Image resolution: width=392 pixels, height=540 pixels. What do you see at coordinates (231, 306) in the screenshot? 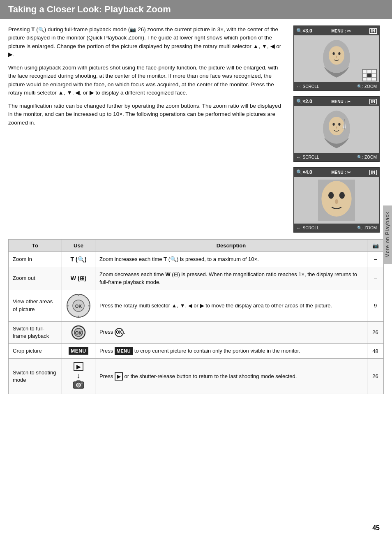
I see `desc-view-areas: Press the rotary multi selector ▲, ▼, ◀ …` at bounding box center [231, 306].